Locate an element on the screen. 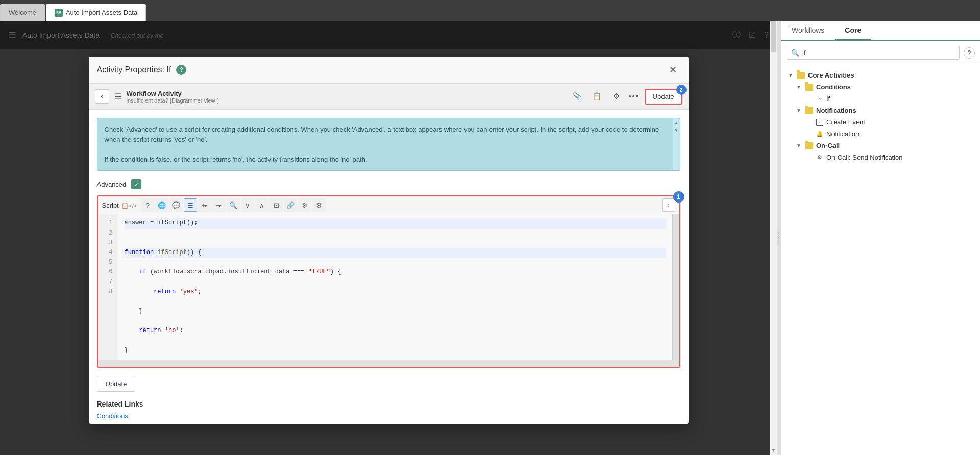  search-box: 🔍 is located at coordinates (873, 53).